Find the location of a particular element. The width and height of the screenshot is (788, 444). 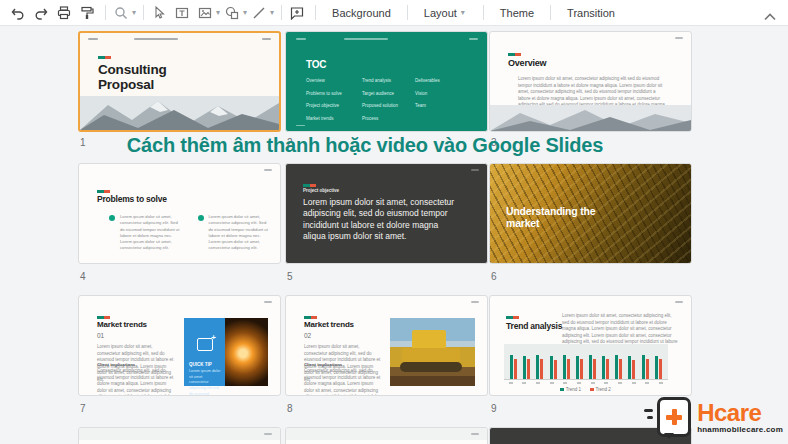

layout-button: Layout▾ is located at coordinates (446, 12).